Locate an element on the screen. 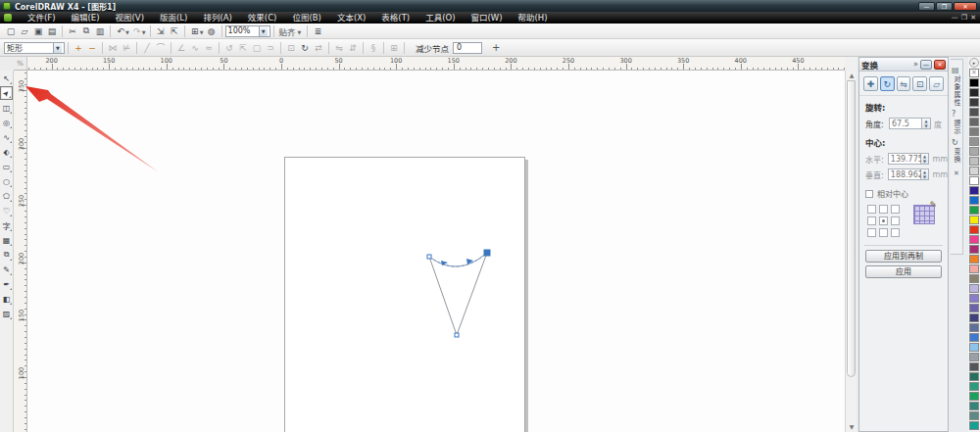  polygon-tool-button: ⬠ is located at coordinates (6, 196).